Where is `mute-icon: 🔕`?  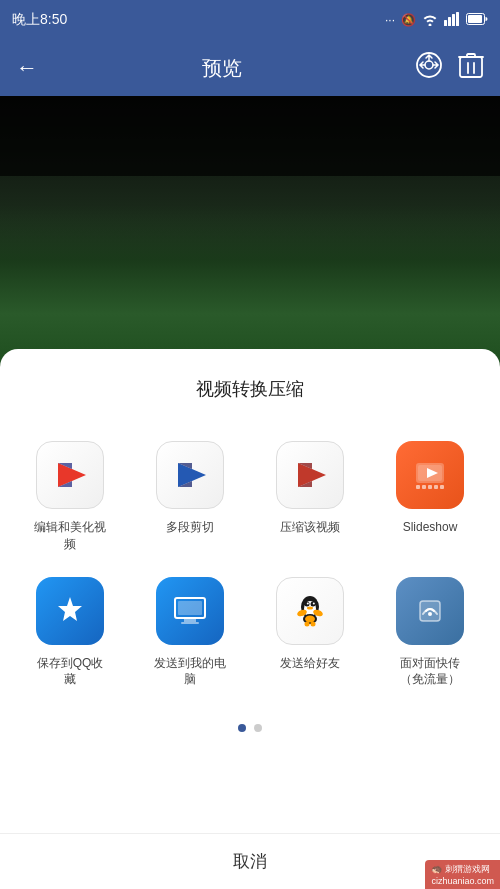 mute-icon: 🔕 is located at coordinates (408, 20).